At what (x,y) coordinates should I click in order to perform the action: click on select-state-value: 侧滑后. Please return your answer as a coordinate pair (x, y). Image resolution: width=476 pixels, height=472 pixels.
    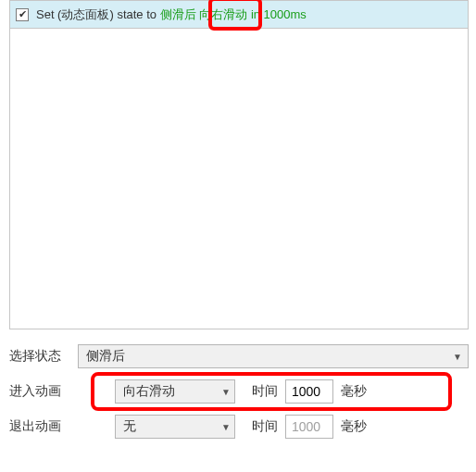
    Looking at the image, I should click on (106, 356).